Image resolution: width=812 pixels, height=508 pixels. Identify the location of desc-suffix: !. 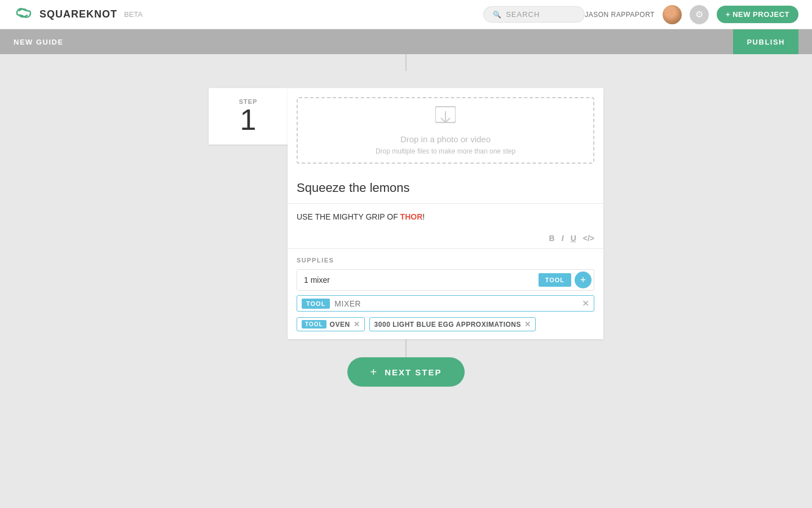
(423, 217).